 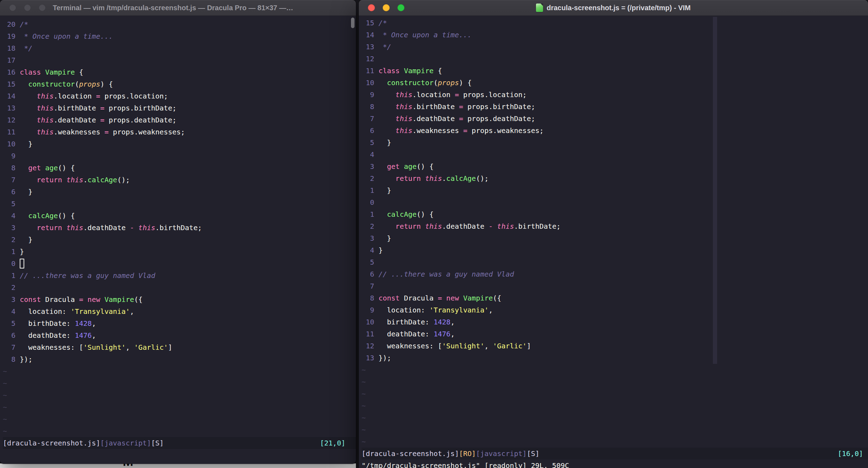 What do you see at coordinates (615, 23) in the screenshot?
I see `code-line: 15 /*` at bounding box center [615, 23].